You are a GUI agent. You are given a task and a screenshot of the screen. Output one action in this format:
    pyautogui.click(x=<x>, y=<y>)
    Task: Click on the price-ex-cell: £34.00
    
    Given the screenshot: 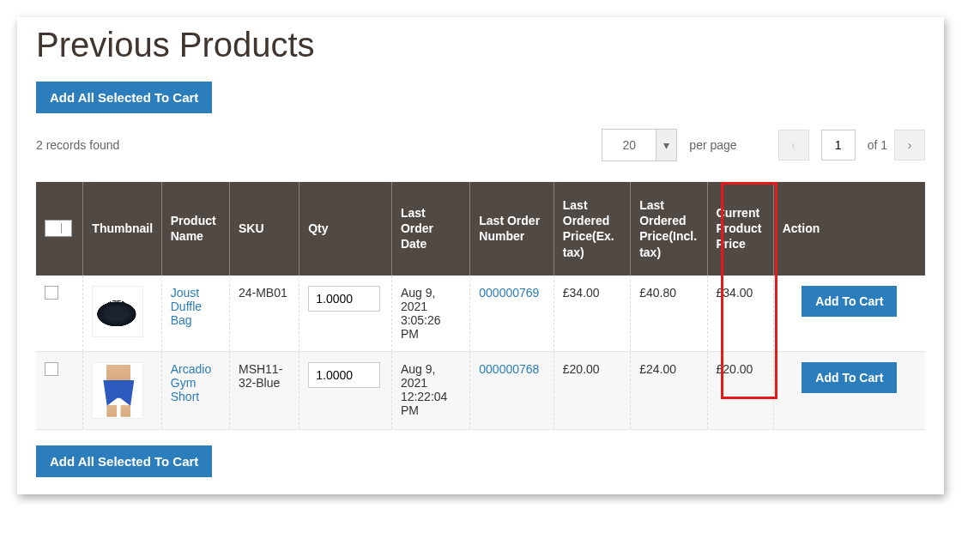 What is the action you would take?
    pyautogui.click(x=592, y=314)
    